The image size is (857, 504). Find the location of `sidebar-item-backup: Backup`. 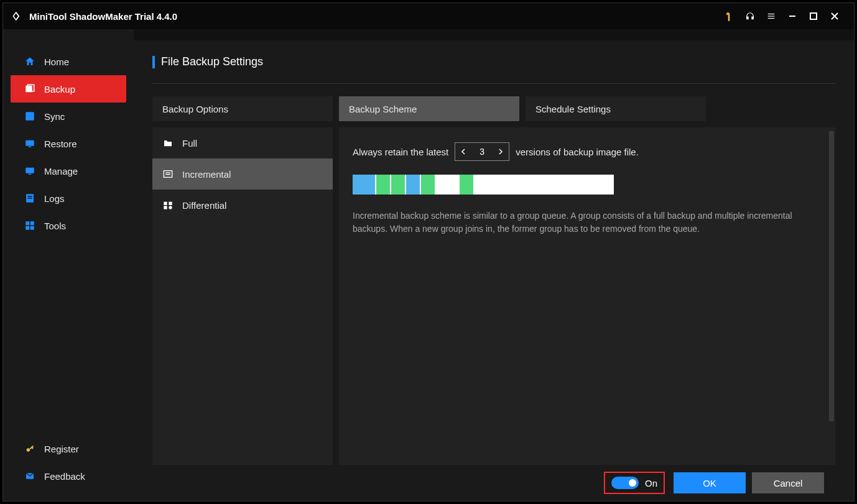

sidebar-item-backup: Backup is located at coordinates (68, 89).